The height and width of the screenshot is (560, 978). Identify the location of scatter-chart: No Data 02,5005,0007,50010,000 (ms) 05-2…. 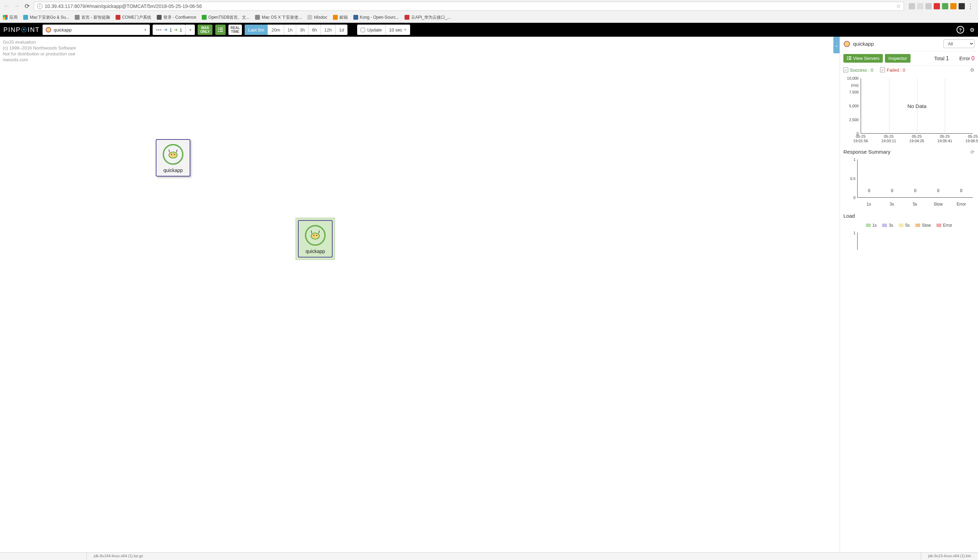
(918, 111).